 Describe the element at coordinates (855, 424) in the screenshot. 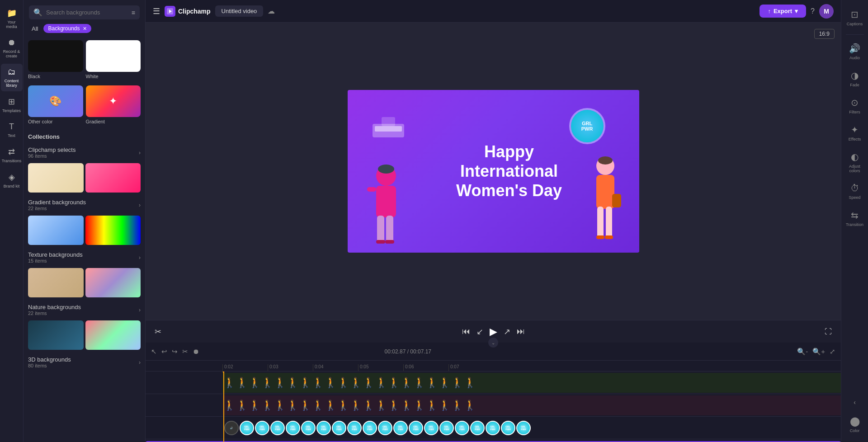

I see `color-button: ⬤ Color` at that location.